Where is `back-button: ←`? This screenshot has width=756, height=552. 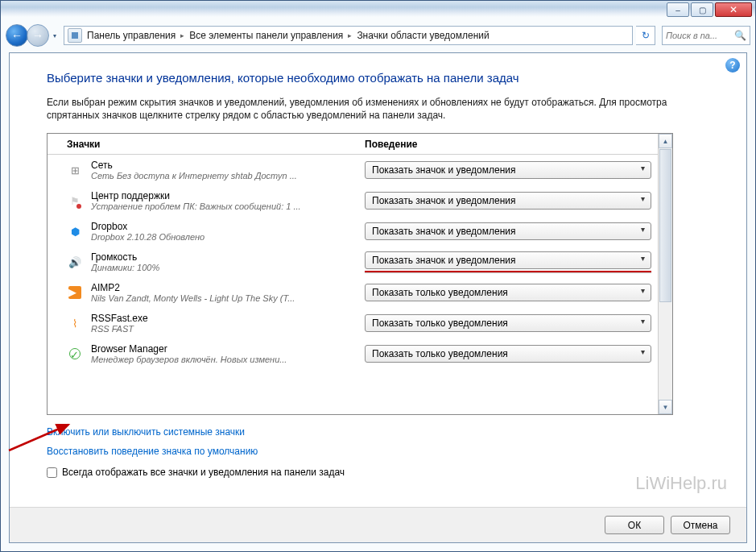
back-button: ← is located at coordinates (17, 35).